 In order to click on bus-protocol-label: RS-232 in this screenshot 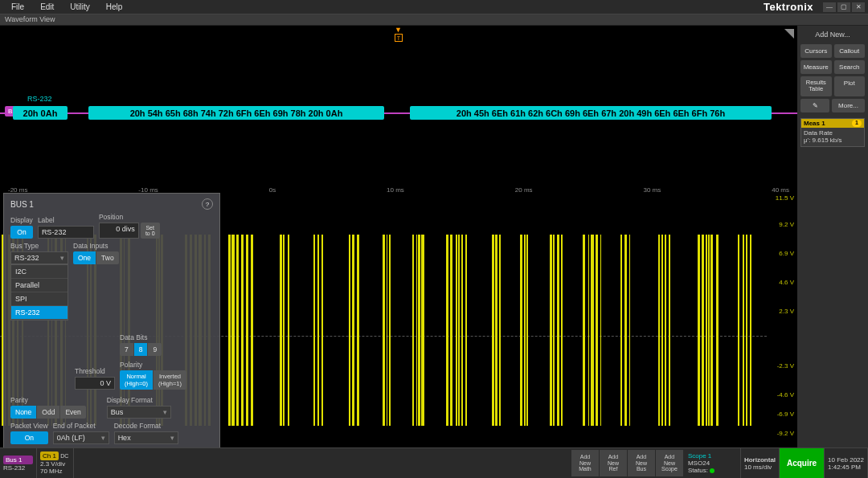, I will do `click(40, 99)`.